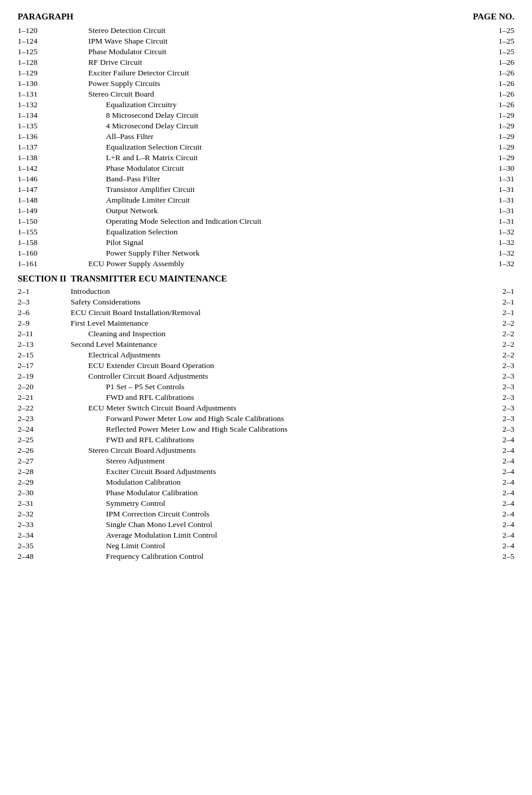 The image size is (532, 795). What do you see at coordinates (44, 115) in the screenshot?
I see `para-cell: 1–134` at bounding box center [44, 115].